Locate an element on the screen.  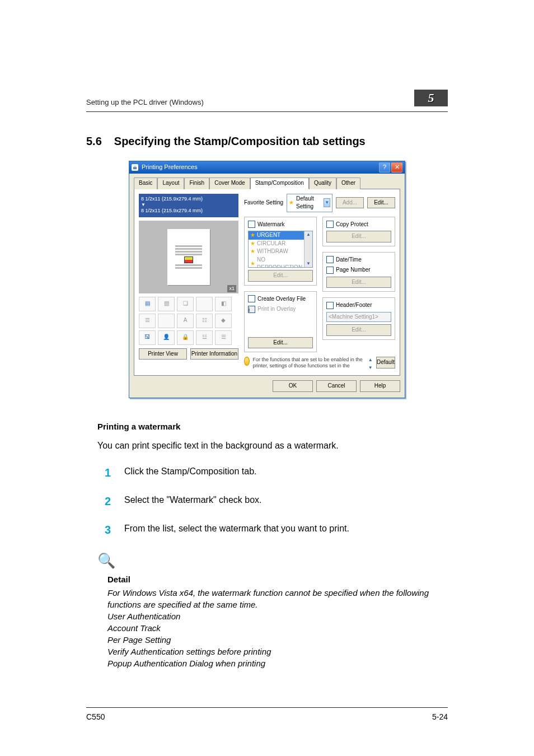
section-heading: 5.6 Specifying the Stamp/Composition tab… is located at coordinates (267, 141).